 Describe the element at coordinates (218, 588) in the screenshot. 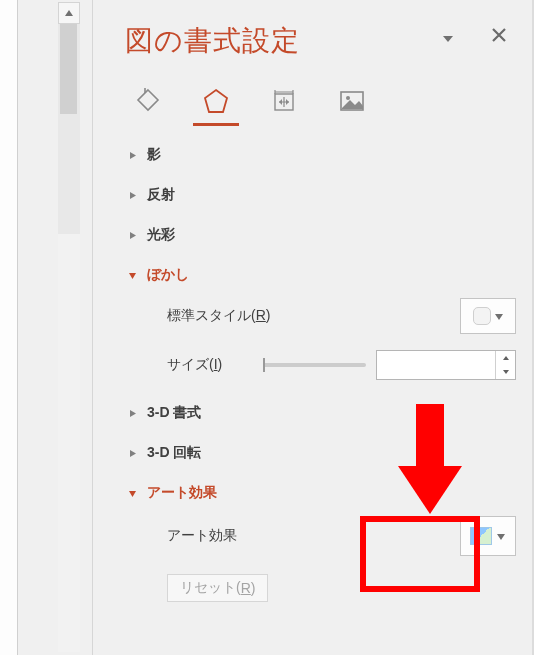

I see `reset-button: リセット(R)` at that location.